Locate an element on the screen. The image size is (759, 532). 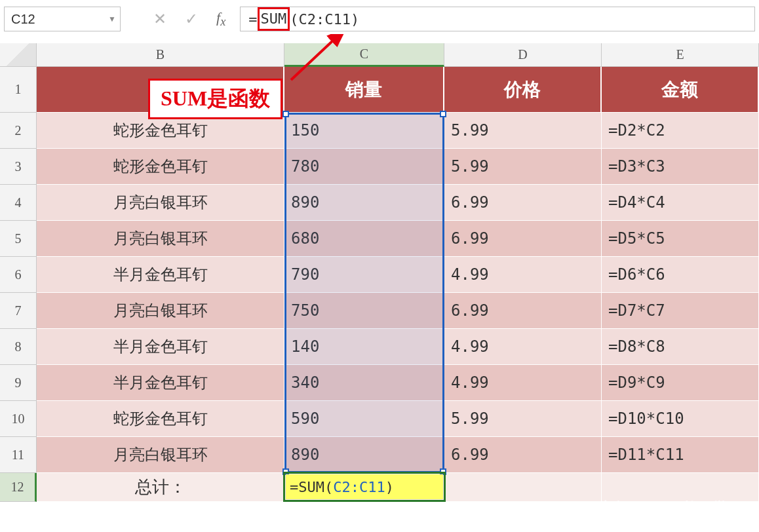
col-header-b: B is located at coordinates (161, 55).